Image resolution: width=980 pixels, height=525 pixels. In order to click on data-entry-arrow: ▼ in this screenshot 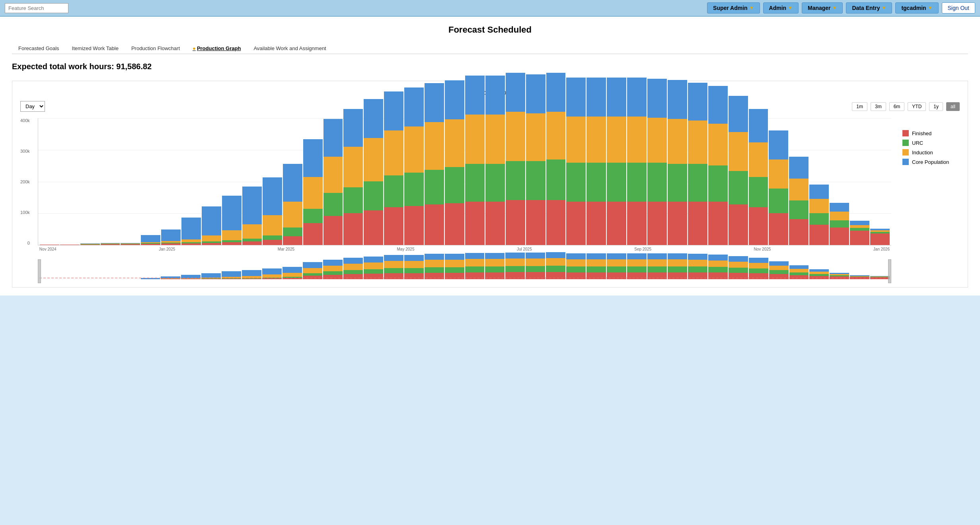, I will do `click(884, 8)`.